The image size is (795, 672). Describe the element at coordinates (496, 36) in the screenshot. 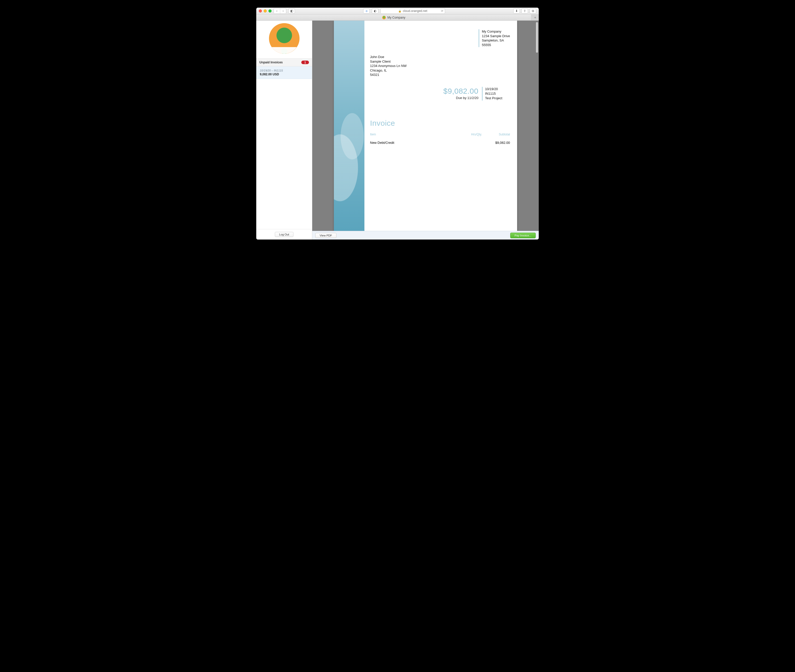

I see `company-street: 1234 Sample Drive` at that location.